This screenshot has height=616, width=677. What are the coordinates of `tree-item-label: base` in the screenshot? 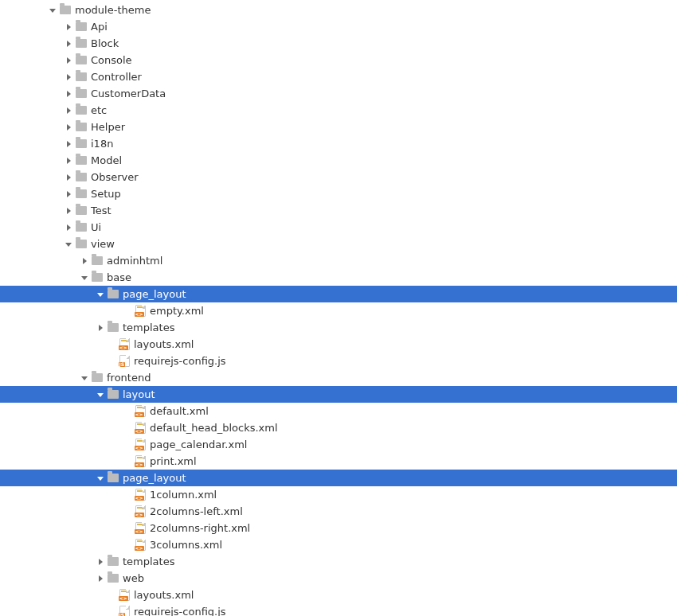 It's located at (119, 277).